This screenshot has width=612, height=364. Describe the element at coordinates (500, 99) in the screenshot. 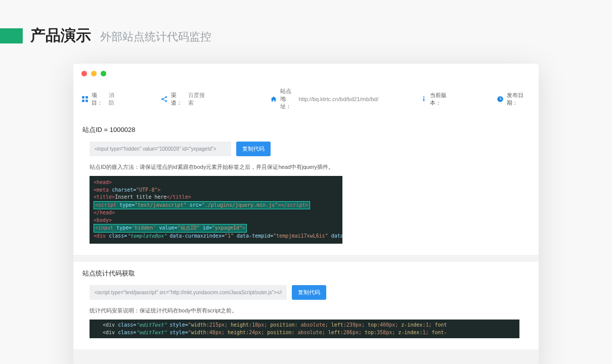

I see `clock-icon` at that location.